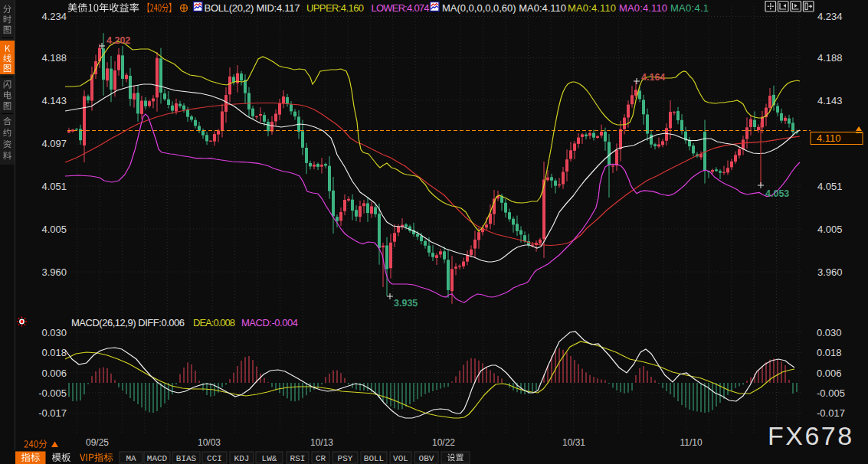 Image resolution: width=868 pixels, height=464 pixels. What do you see at coordinates (131, 459) in the screenshot?
I see `svg-text: MA` at bounding box center [131, 459].